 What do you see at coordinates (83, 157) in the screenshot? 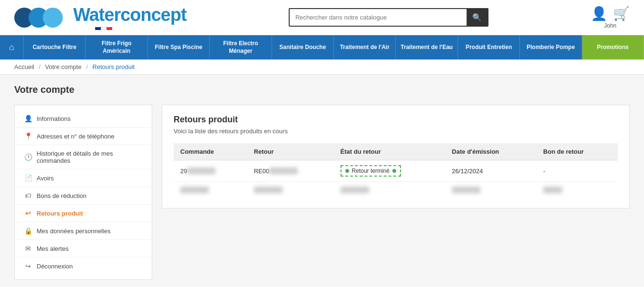
I see `sidebar-item-historique: 🕐 Historique et détails de mes commandes` at bounding box center [83, 157].